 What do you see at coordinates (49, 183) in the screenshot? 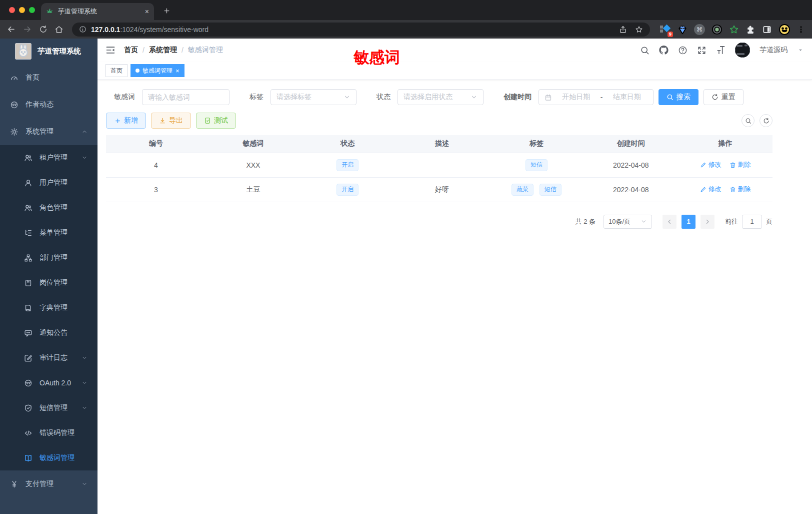
I see `sidebar-item-users: 用户管理` at bounding box center [49, 183].